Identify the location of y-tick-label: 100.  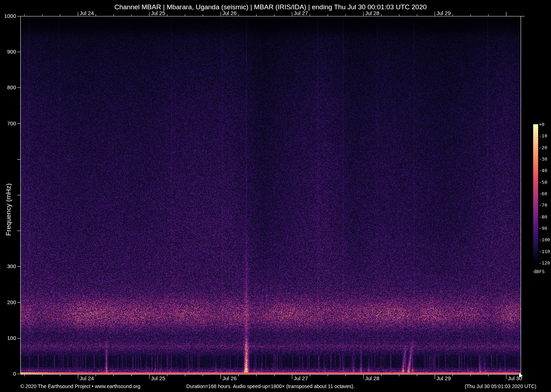
(8, 338).